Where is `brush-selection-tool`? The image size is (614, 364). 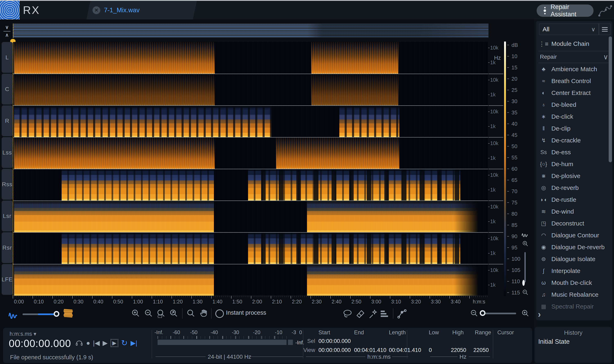 brush-selection-tool is located at coordinates (361, 314).